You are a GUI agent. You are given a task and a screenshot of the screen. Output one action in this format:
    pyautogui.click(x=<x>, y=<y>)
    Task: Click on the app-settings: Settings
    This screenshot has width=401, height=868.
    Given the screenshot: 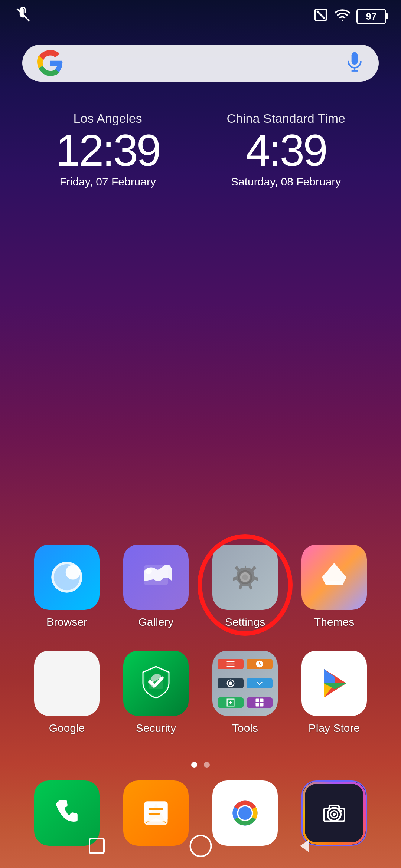 What is the action you would take?
    pyautogui.click(x=245, y=586)
    